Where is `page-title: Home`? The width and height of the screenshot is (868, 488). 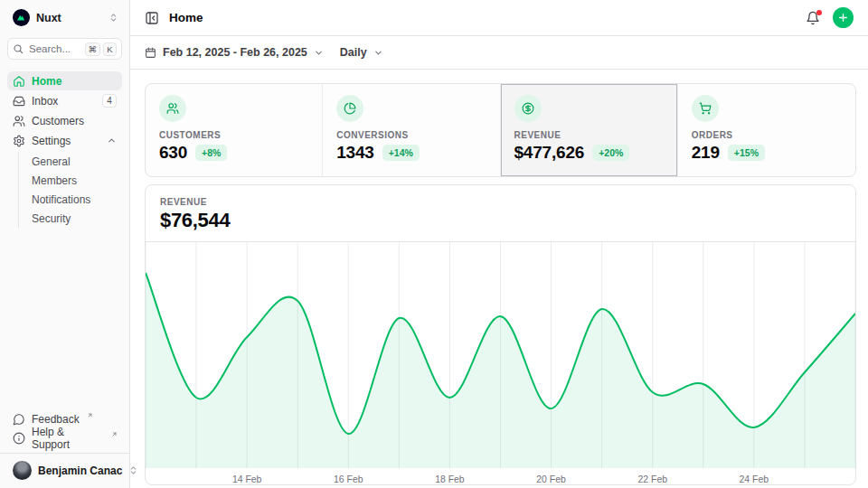
page-title: Home is located at coordinates (186, 18).